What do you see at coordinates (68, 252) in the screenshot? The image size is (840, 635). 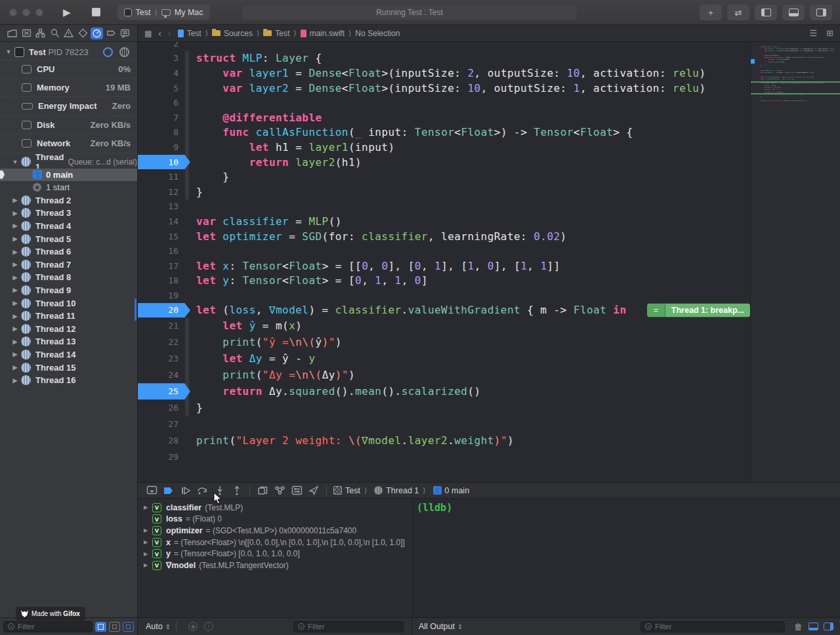 I see `thread-row: ▶Thread 6` at bounding box center [68, 252].